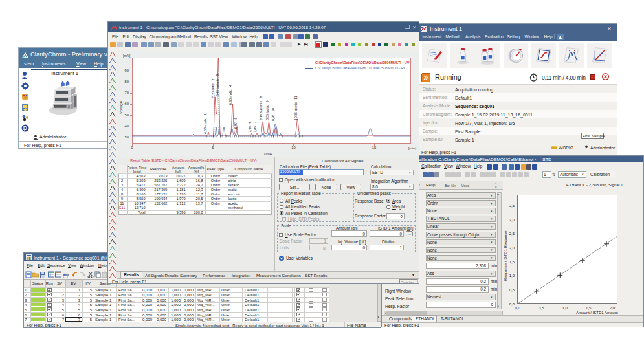 The image size is (644, 343). Describe the element at coordinates (230, 94) in the screenshot. I see `svg-text: 6,30 malic 4` at that location.